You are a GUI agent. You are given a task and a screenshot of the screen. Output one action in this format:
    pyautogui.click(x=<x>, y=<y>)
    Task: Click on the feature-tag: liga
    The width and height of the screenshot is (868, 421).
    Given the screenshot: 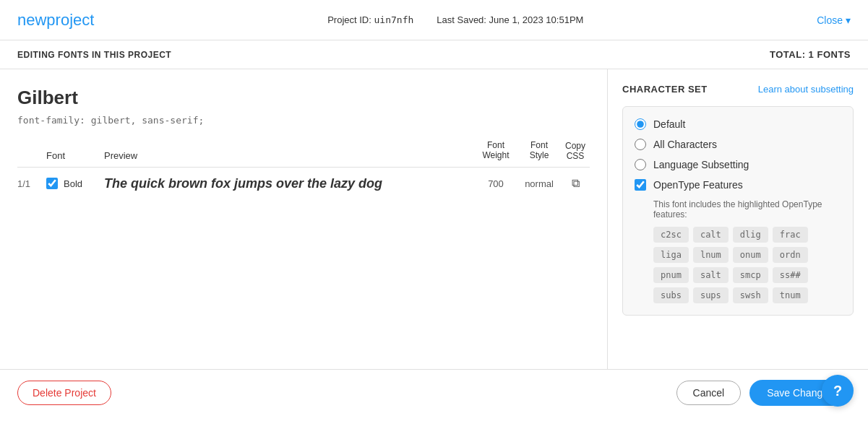 What is the action you would take?
    pyautogui.click(x=671, y=255)
    